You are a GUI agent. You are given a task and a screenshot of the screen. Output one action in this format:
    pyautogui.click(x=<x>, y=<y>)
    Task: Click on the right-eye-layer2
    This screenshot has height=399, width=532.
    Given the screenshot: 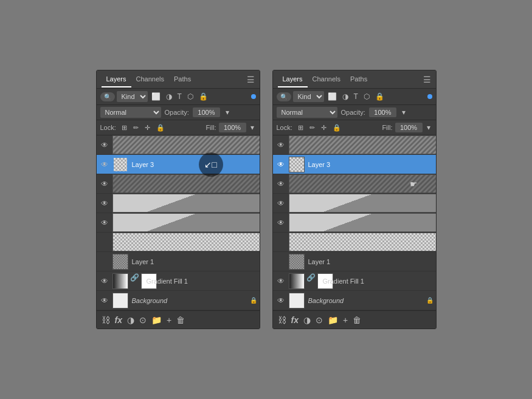 What is the action you would take?
    pyautogui.click(x=281, y=242)
    